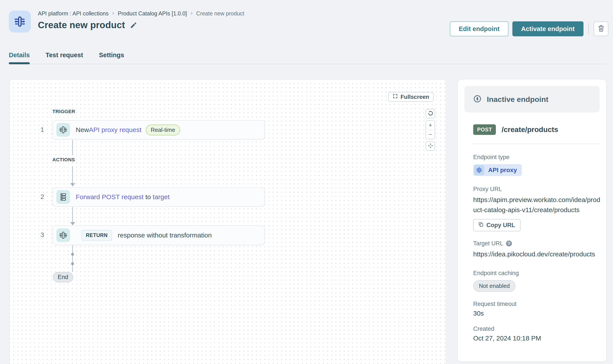 The image size is (613, 364). I want to click on api-collection-icon, so click(20, 22).